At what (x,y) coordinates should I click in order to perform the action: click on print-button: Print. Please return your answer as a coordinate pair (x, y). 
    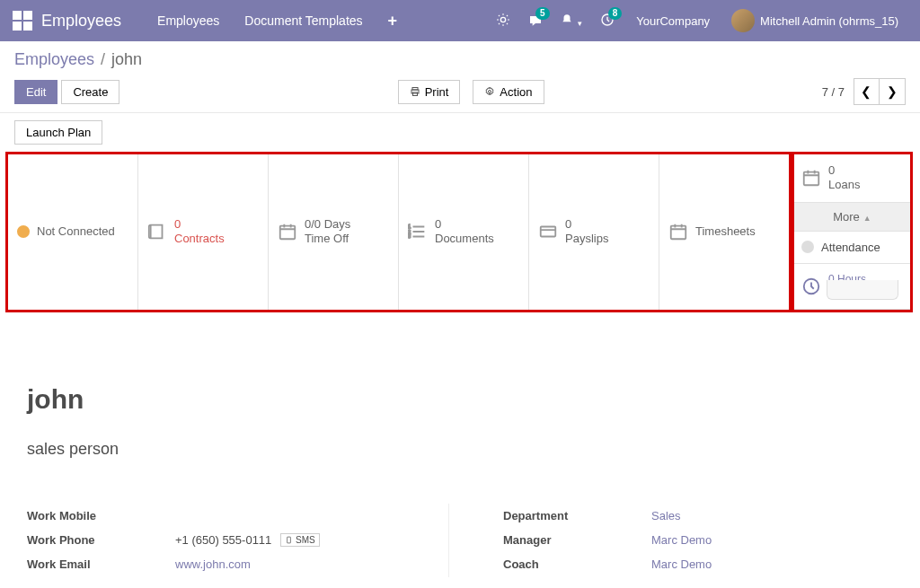
    Looking at the image, I should click on (429, 92).